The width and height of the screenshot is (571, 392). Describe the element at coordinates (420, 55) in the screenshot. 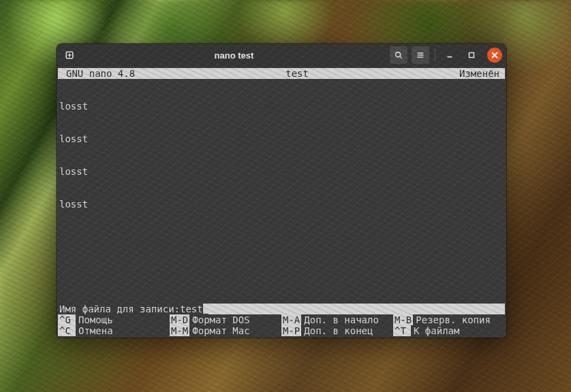

I see `hamburger-icon` at that location.